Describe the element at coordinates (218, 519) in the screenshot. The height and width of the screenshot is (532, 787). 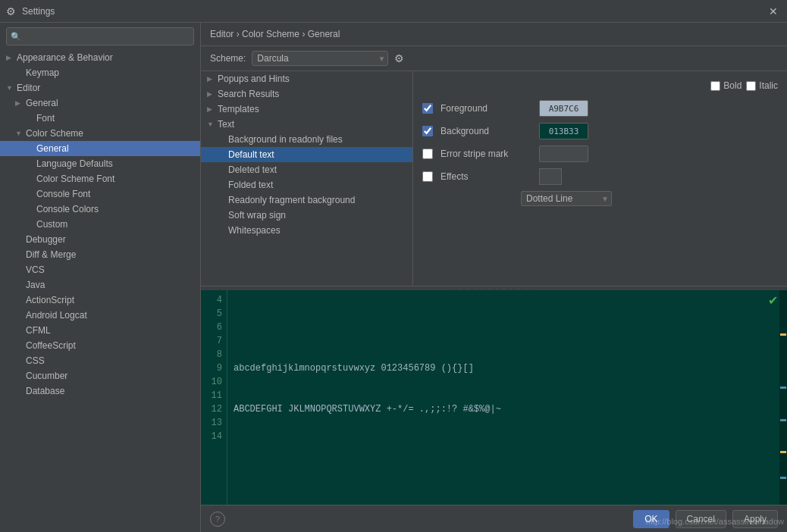
I see `bottom-left: ?` at that location.